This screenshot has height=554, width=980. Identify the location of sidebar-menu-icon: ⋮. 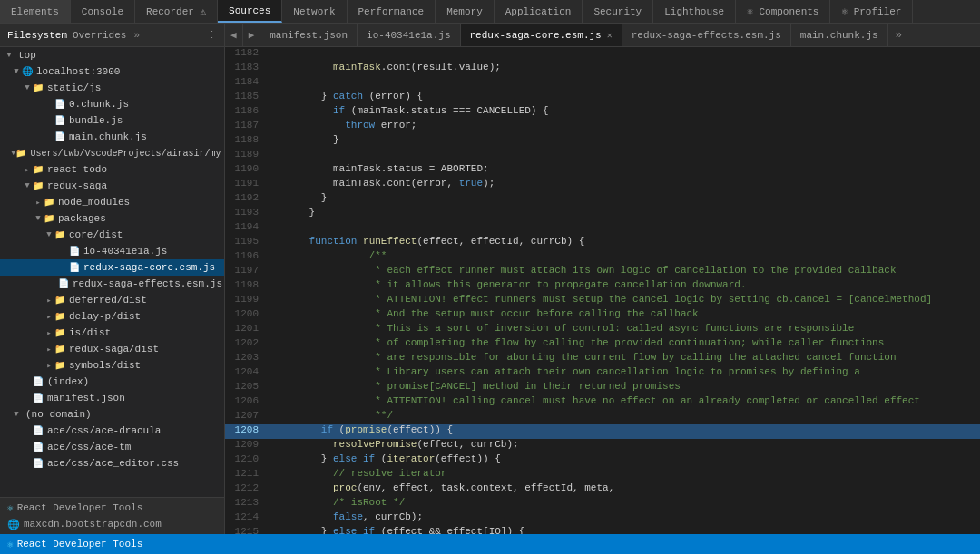
(212, 34).